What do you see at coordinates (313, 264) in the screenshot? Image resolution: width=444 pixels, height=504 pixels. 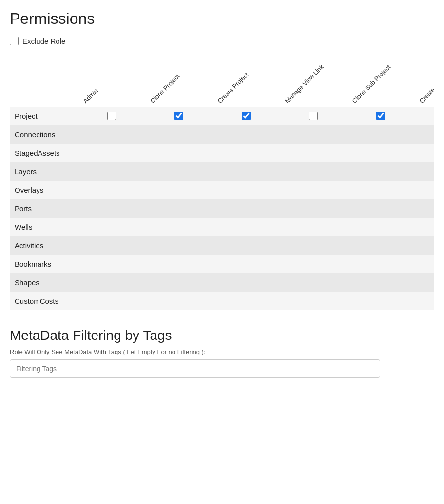 I see `cell-bookmarks-manageViewLink` at bounding box center [313, 264].